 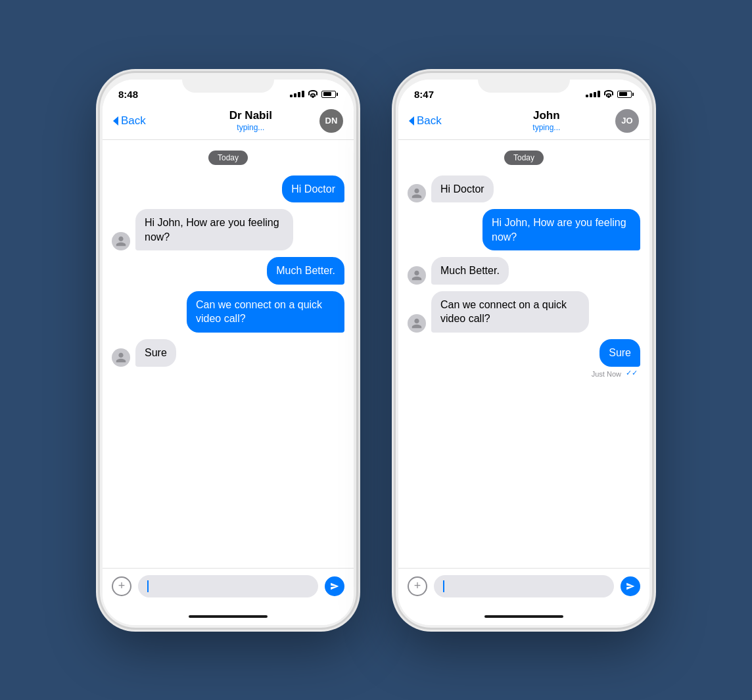 I want to click on read-receipts-icon: ✓✓, so click(x=632, y=373).